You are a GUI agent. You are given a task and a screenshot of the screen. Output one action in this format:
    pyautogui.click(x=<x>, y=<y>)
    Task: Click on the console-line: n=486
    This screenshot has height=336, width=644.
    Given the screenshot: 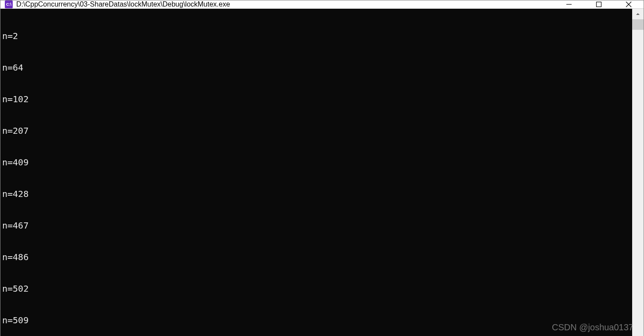 What is the action you would take?
    pyautogui.click(x=316, y=257)
    